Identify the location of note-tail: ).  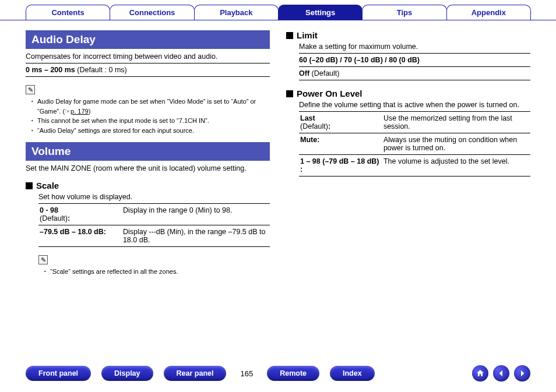
(90, 111).